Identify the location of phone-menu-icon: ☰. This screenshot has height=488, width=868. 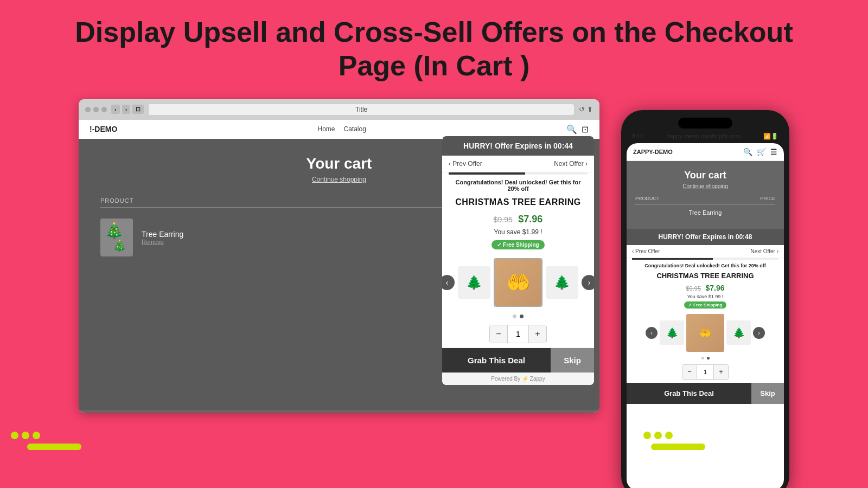
(774, 152).